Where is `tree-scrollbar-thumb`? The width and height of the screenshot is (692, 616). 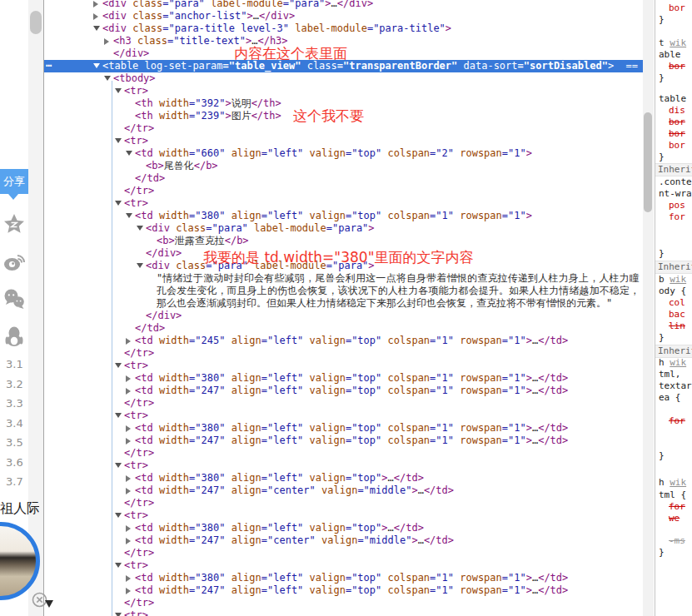 tree-scrollbar-thumb is located at coordinates (648, 162).